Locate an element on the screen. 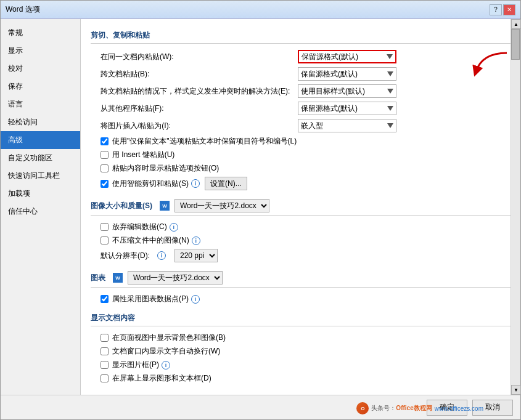 This screenshot has height=420, width=521. checkbox-bg-image is located at coordinates (105, 337).